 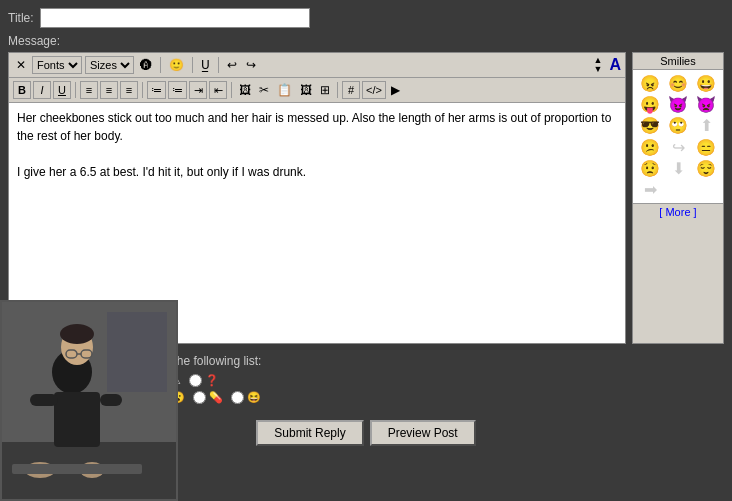 I want to click on align-center-btn: ≡, so click(x=109, y=90).